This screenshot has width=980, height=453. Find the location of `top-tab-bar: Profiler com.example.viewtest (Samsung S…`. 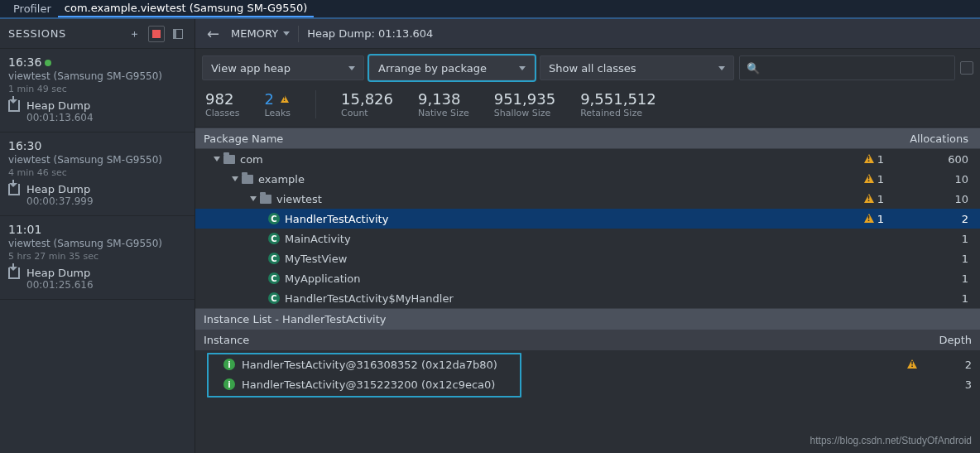

top-tab-bar: Profiler com.example.viewtest (Samsung S… is located at coordinates (490, 10).